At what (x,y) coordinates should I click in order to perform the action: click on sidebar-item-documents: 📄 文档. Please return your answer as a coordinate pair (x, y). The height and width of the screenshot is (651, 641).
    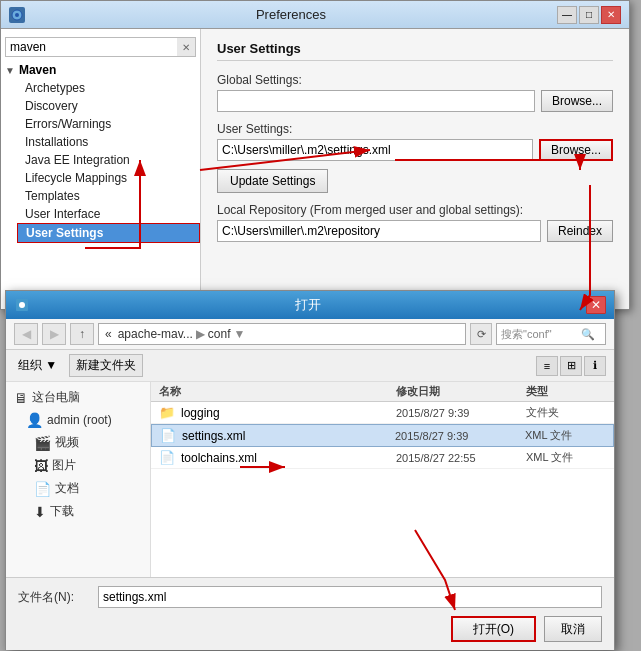
    Looking at the image, I should click on (78, 488).